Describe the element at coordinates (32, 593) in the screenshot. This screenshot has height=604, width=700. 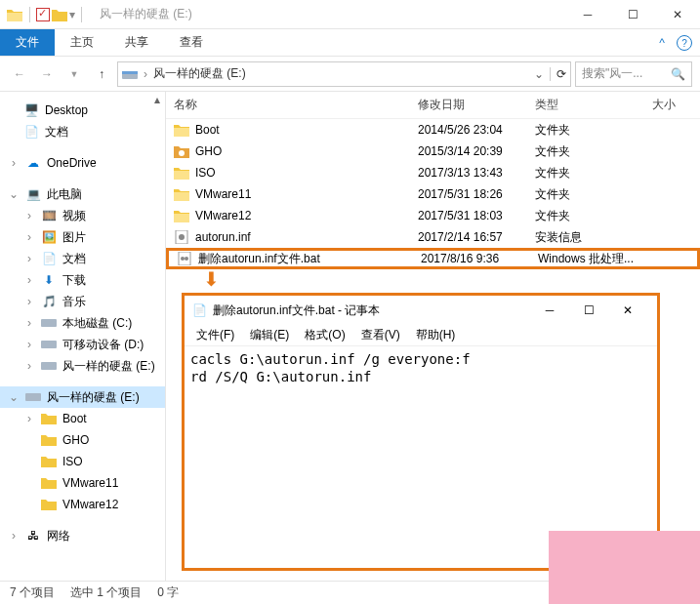
I see `status-item-count: 7 个项目` at that location.